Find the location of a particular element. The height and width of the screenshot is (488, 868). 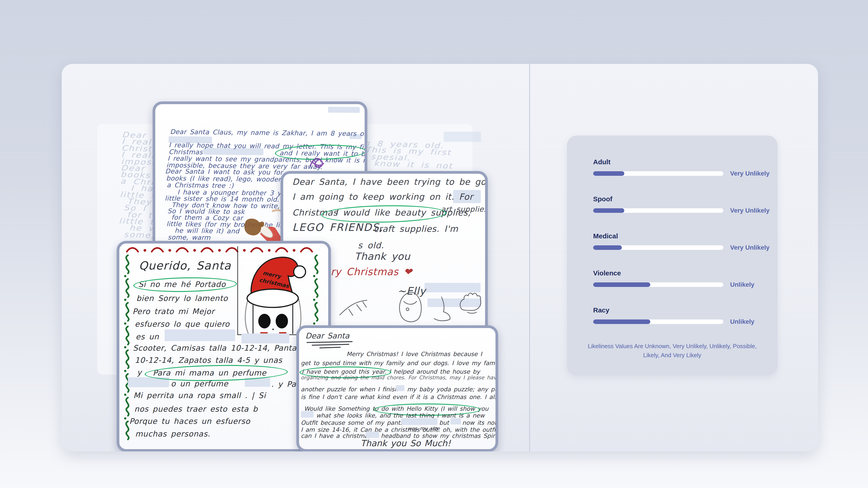

category-label: Racy is located at coordinates (683, 310).